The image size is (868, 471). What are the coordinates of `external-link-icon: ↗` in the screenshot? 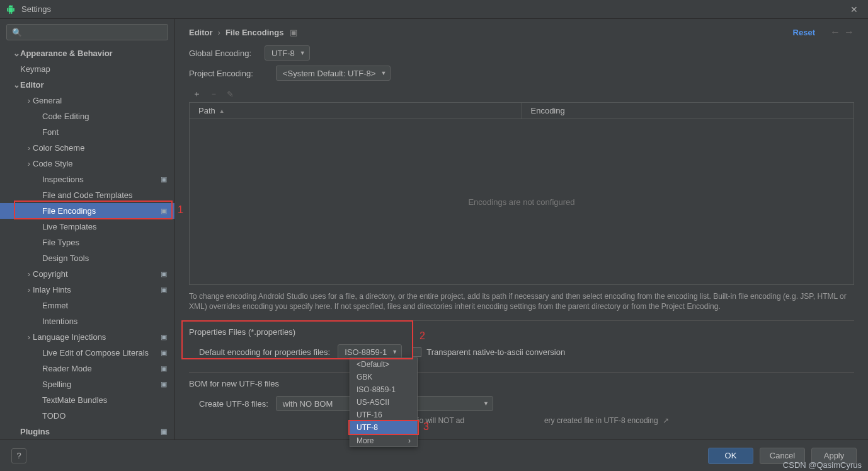 It's located at (666, 421).